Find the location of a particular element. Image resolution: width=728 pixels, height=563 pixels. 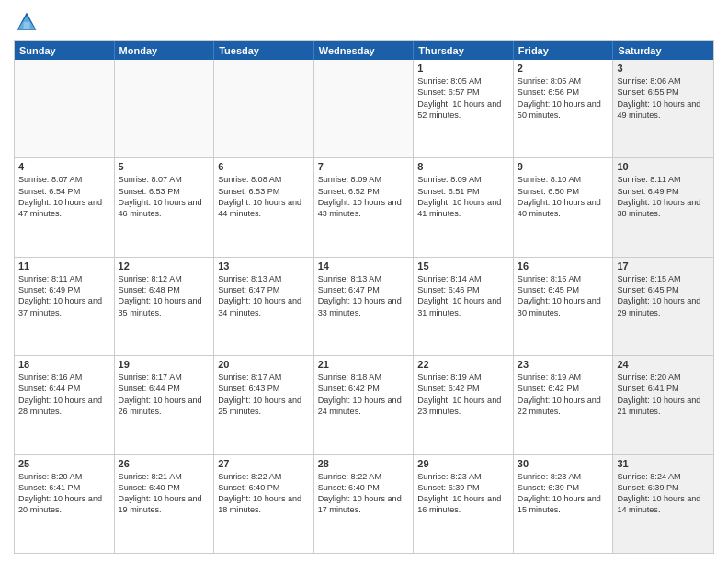

cal-cell-11: 11Sunrise: 8:11 AM Sunset: 6:49 PM Dayli… is located at coordinates (64, 306).